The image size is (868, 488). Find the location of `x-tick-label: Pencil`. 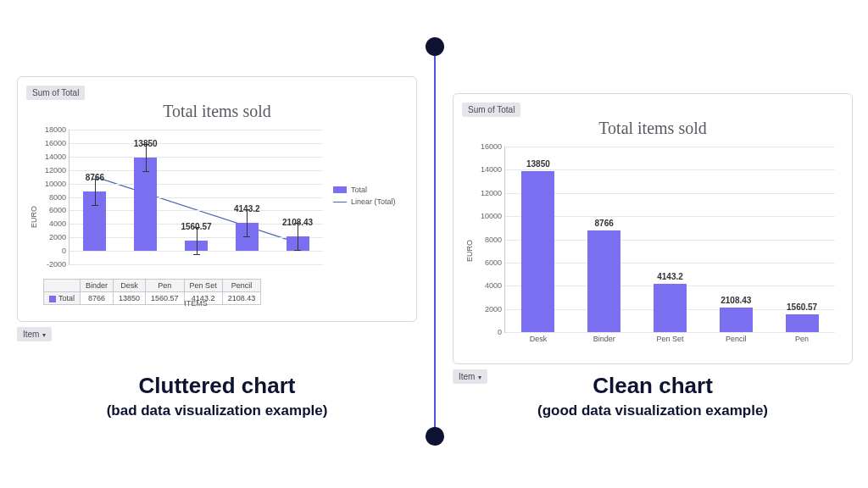

x-tick-label: Pencil is located at coordinates (736, 337).